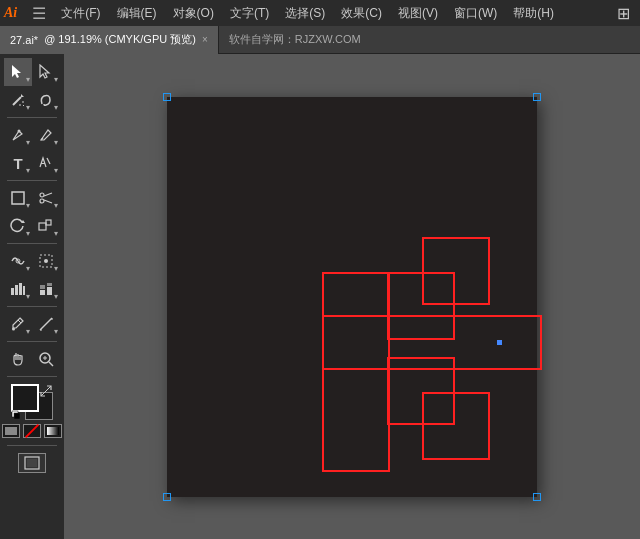 This screenshot has height=539, width=640. Describe the element at coordinates (167, 97) in the screenshot. I see `handle-top-left` at that location.